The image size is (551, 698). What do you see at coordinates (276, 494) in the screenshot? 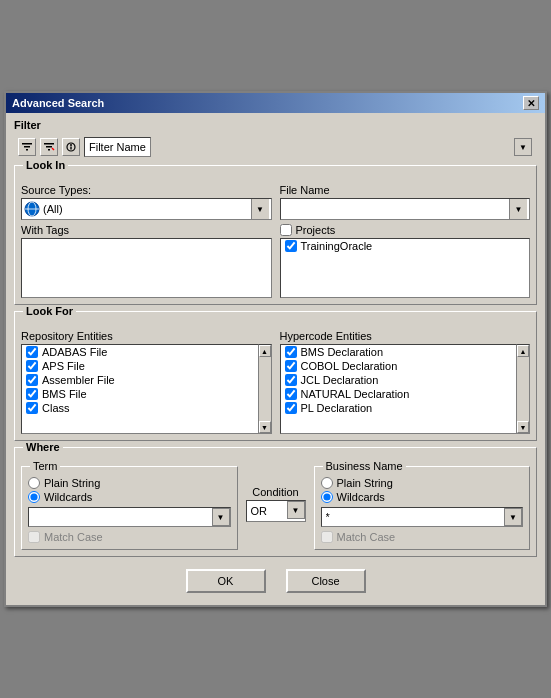
I see `condition-section: Condition OR AND ▼` at bounding box center [276, 494].